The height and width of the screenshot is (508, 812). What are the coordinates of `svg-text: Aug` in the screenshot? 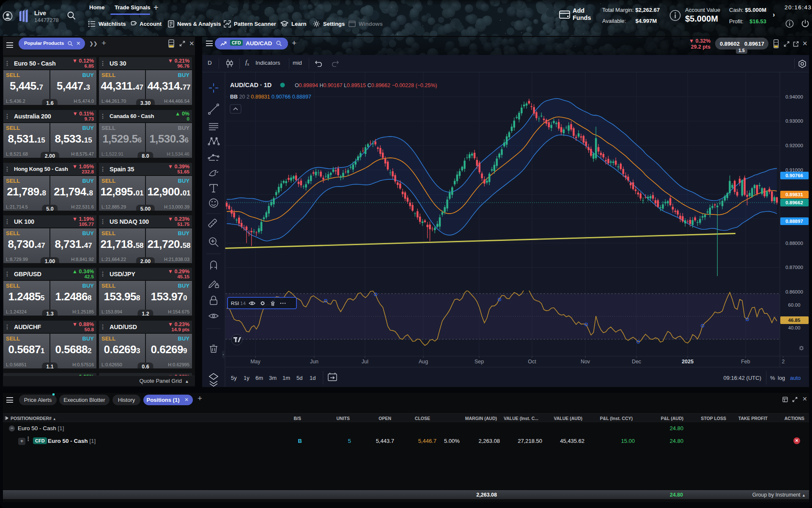 It's located at (423, 362).